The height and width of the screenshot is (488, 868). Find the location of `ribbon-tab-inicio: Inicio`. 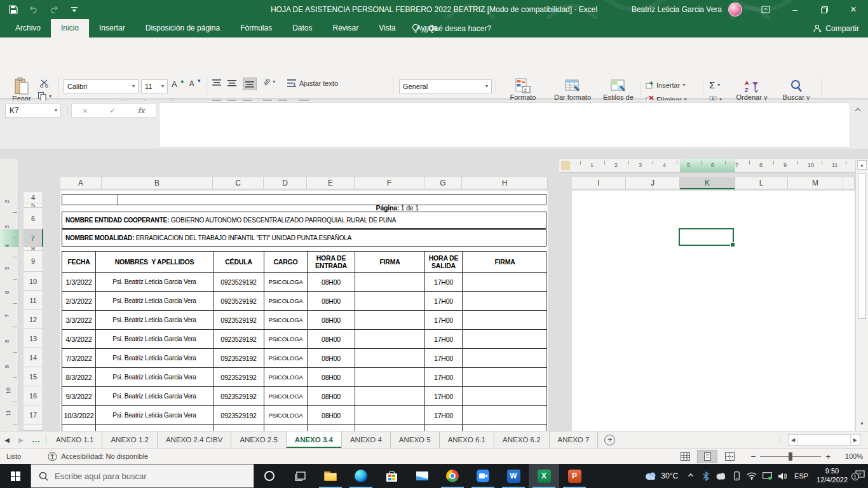

ribbon-tab-inicio: Inicio is located at coordinates (70, 28).